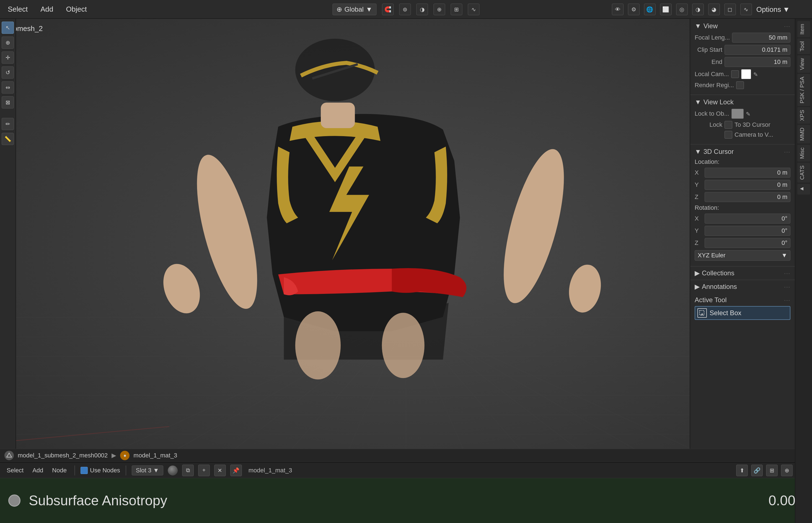 The height and width of the screenshot is (523, 812). I want to click on rot-y-row: Y 0°, so click(742, 231).